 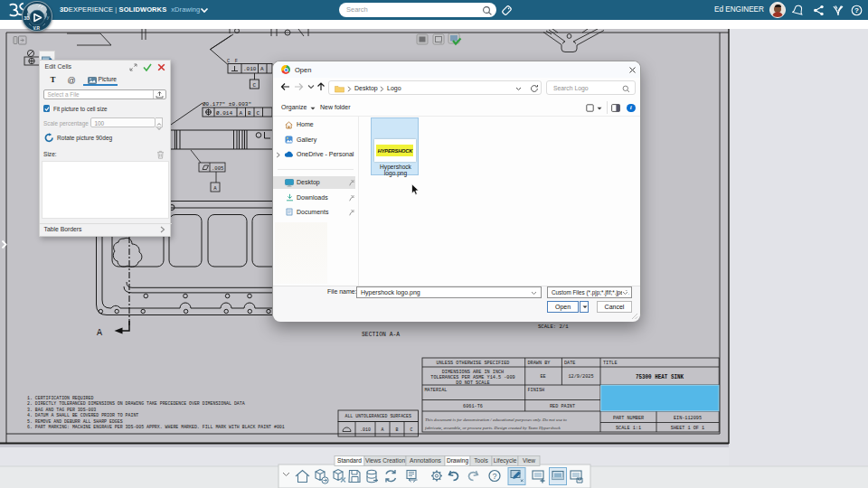 What do you see at coordinates (426, 461) in the screenshot?
I see `svg-text: Annotations` at bounding box center [426, 461].